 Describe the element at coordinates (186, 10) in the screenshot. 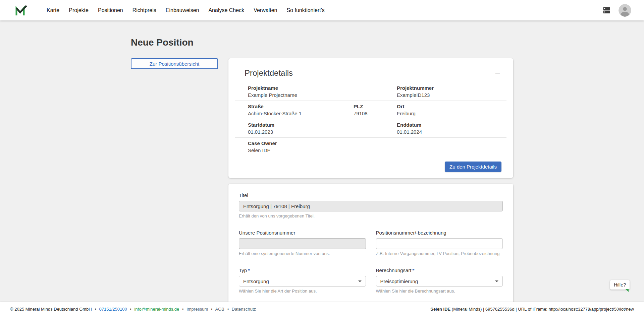

I see `main-nav: Karte Projekte Positionen Richtpreis Ein…` at that location.